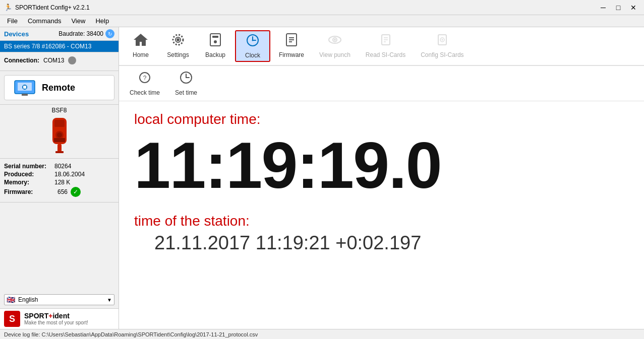 This screenshot has height=339, width=644. Describe the element at coordinates (29, 174) in the screenshot. I see `produced-key: Produced:` at that location.